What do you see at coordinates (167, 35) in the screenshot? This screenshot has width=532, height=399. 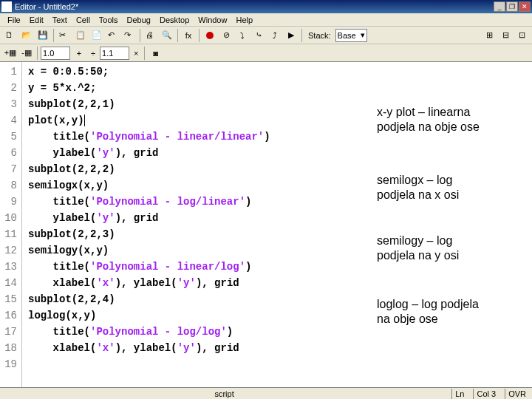 I see `find-button: 🔍` at bounding box center [167, 35].